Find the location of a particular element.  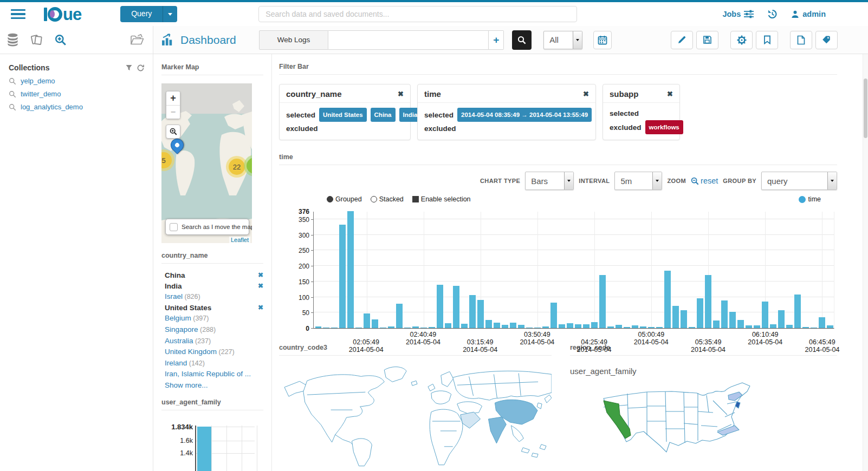

refresh-icon is located at coordinates (141, 68).